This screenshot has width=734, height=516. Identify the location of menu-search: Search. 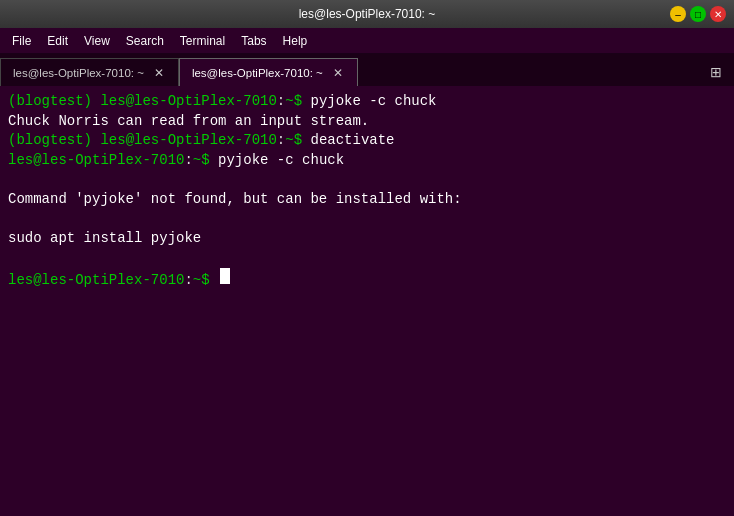
(145, 41).